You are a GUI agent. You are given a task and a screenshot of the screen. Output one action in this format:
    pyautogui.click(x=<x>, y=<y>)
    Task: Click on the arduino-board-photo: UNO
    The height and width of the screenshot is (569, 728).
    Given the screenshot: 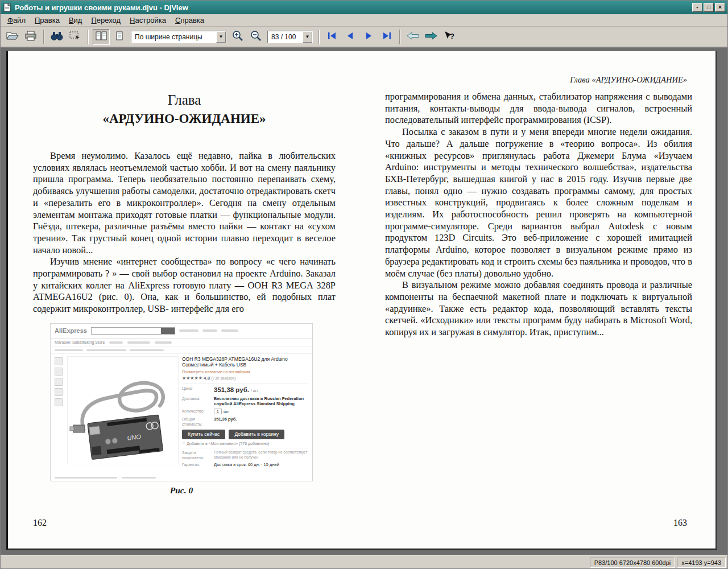 What is the action you would take?
    pyautogui.click(x=123, y=410)
    